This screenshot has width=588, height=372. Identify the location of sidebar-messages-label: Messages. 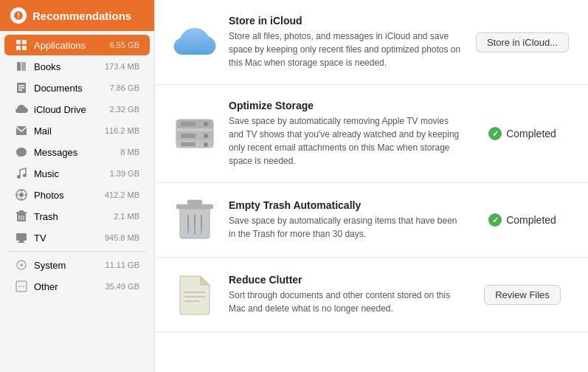
(77, 152).